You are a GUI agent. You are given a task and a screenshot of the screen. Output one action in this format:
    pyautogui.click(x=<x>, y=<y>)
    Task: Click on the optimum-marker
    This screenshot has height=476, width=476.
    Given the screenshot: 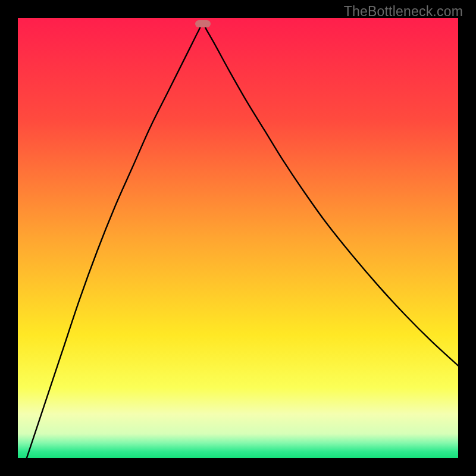 What is the action you would take?
    pyautogui.click(x=203, y=24)
    